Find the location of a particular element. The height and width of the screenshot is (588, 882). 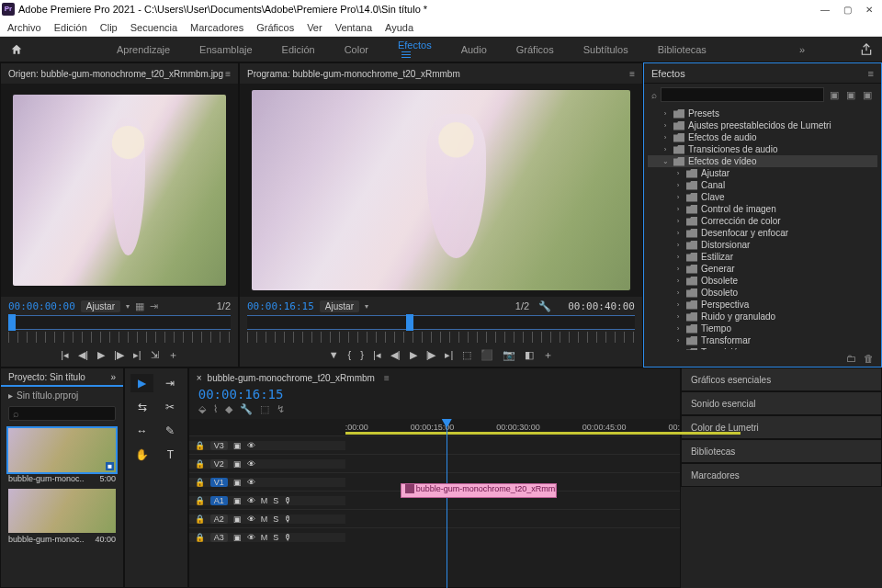

source-timecode: 00:00:00:00 is located at coordinates (42, 307).